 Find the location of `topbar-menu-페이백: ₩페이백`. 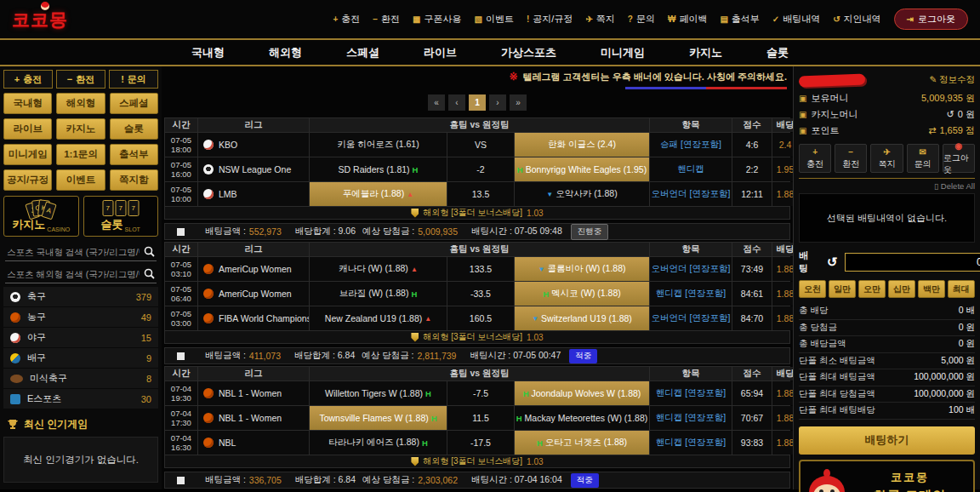

topbar-menu-페이백: ₩페이백 is located at coordinates (687, 19).